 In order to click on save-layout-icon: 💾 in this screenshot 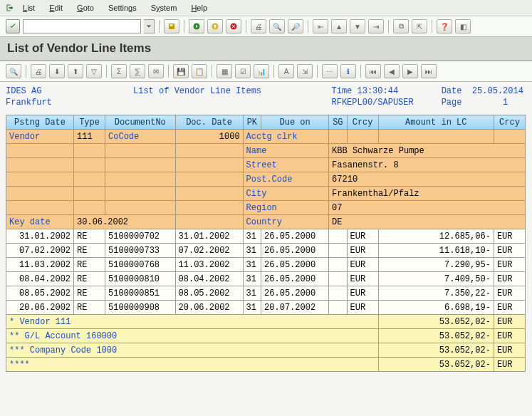, I will do `click(181, 71)`.